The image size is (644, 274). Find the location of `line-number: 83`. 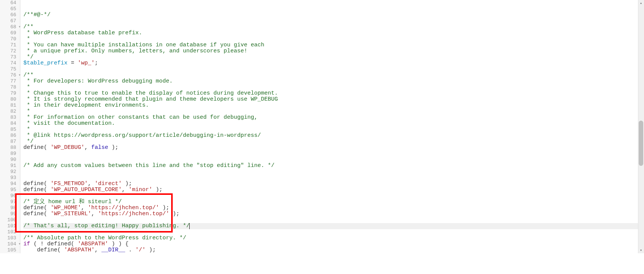

line-number: 83 is located at coordinates (10, 118).